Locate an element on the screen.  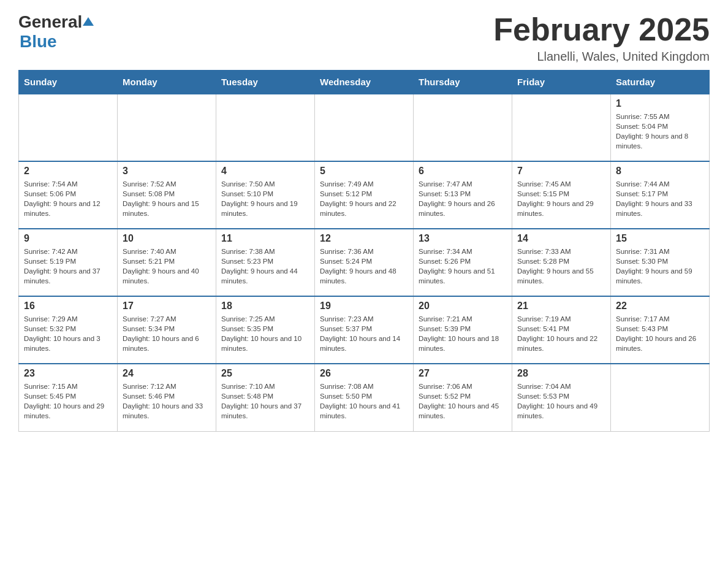
calendar-cell: 19Sunrise: 7:23 AM Sunset: 5:37 PM Dayli… is located at coordinates (364, 330).